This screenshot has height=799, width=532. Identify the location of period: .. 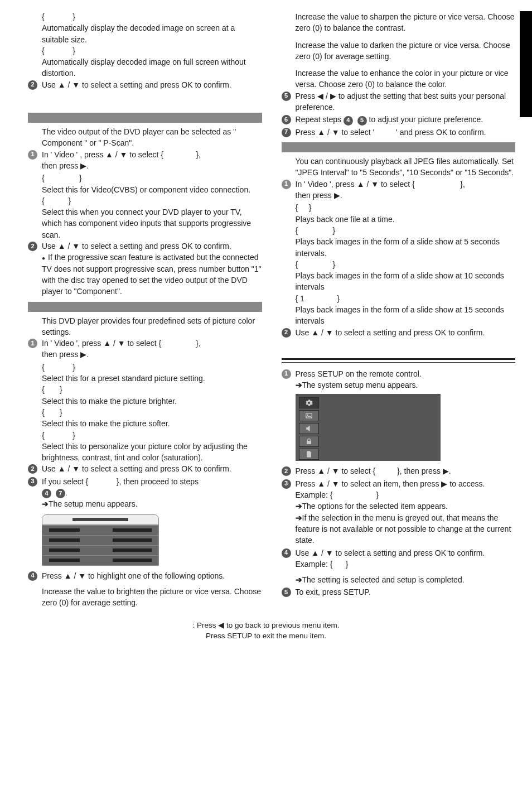
(66, 493).